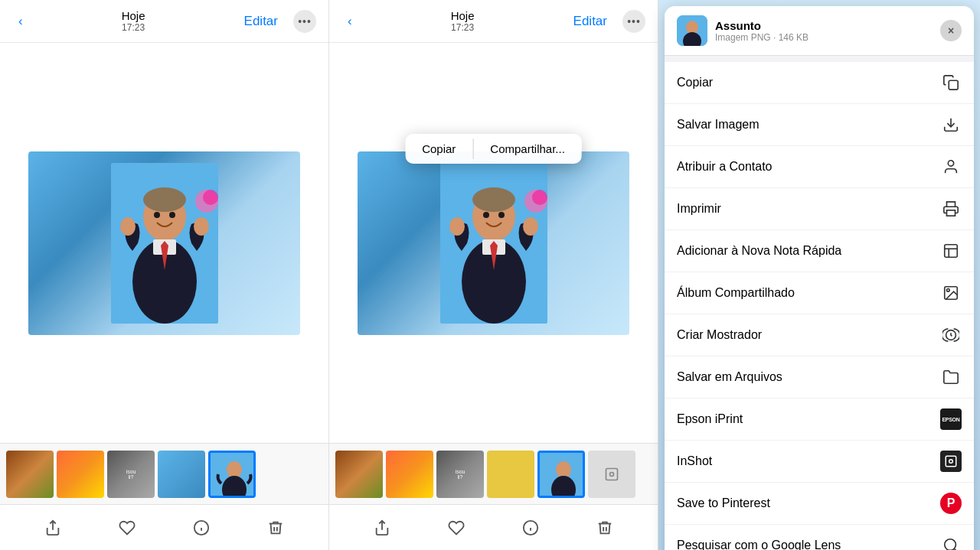 This screenshot has width=980, height=550. Describe the element at coordinates (951, 503) in the screenshot. I see `pinterest-icon: P` at that location.